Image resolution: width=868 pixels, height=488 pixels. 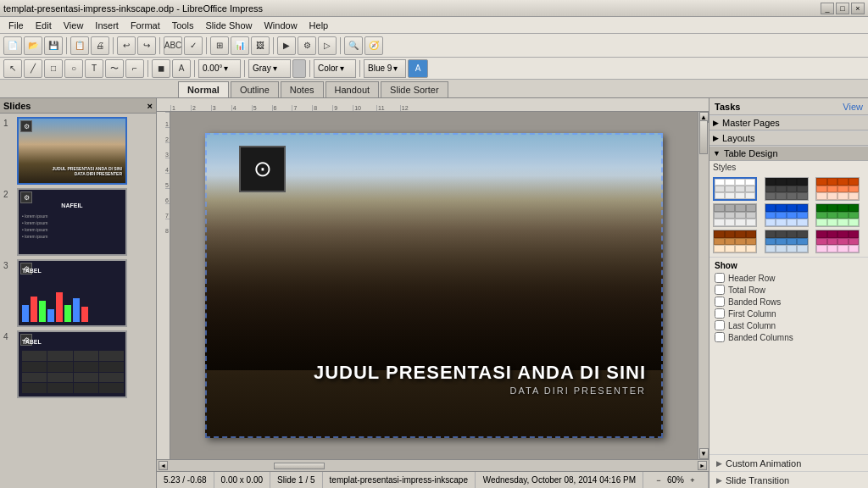 I want to click on slide-preview-1: JUDUL PRESENTASI ANDA DI SINIDATA DIRI P…, so click(x=72, y=151).